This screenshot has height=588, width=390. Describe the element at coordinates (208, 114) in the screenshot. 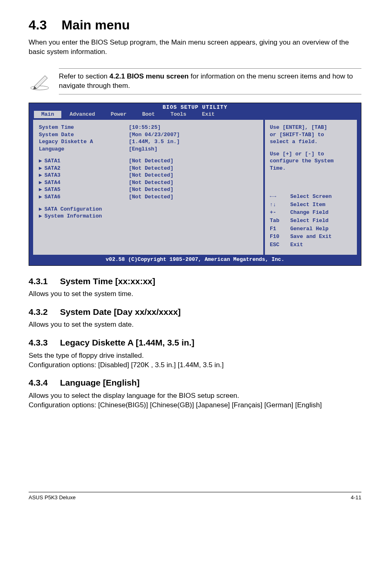

I see `bios-tab-exit: Exit` at that location.